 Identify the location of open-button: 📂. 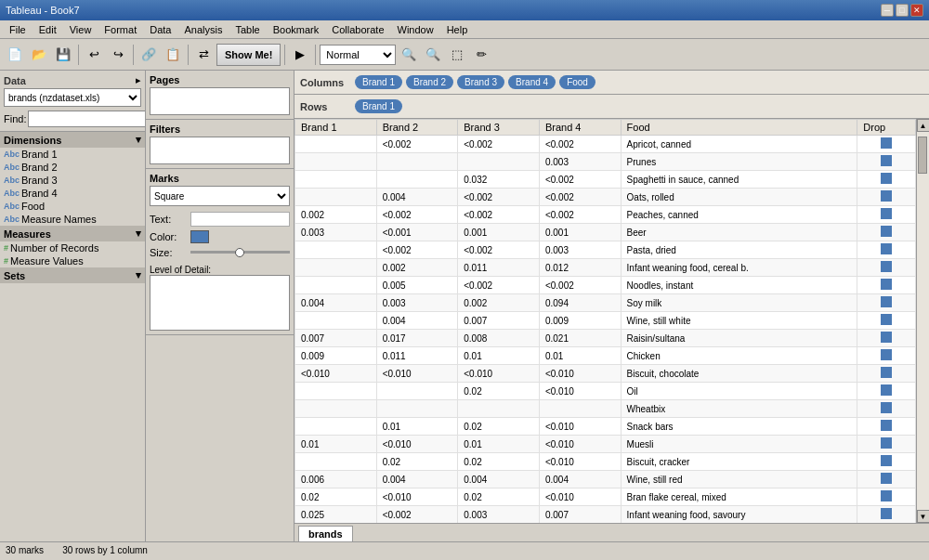
(39, 55).